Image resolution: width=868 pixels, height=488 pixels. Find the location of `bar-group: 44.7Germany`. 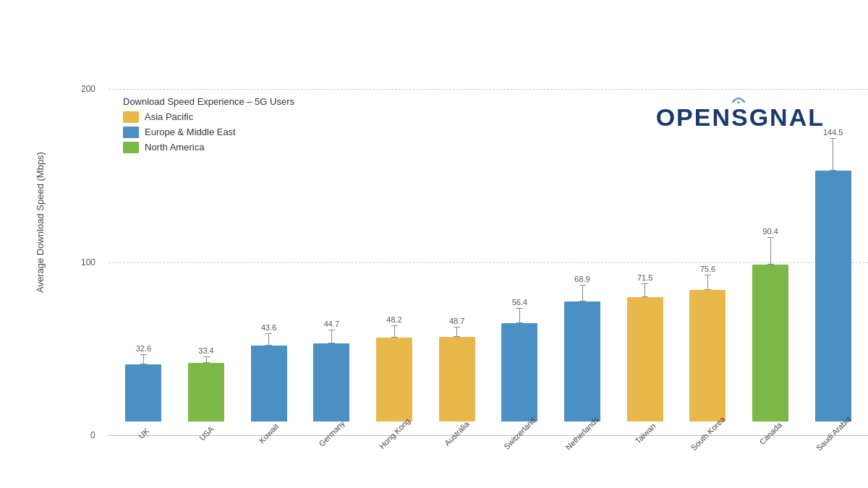

bar-group: 44.7Germany is located at coordinates (331, 377).